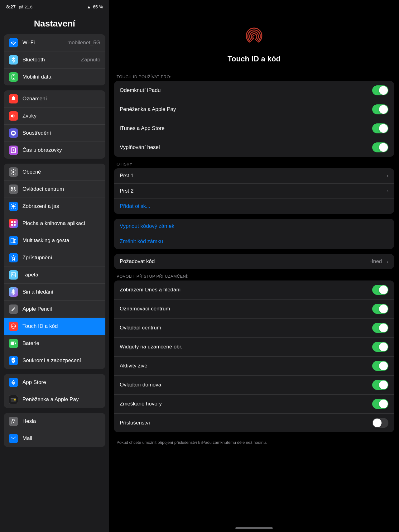 The width and height of the screenshot is (399, 532). I want to click on sidebar-item-controlcenter: Ovládací centrum, so click(55, 189).